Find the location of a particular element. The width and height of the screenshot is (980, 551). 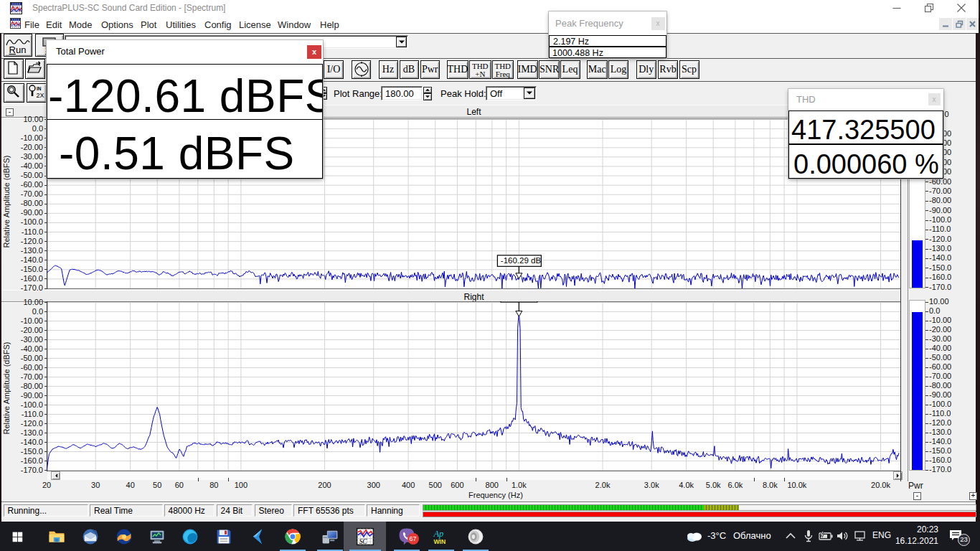

menu-file: File is located at coordinates (32, 24).